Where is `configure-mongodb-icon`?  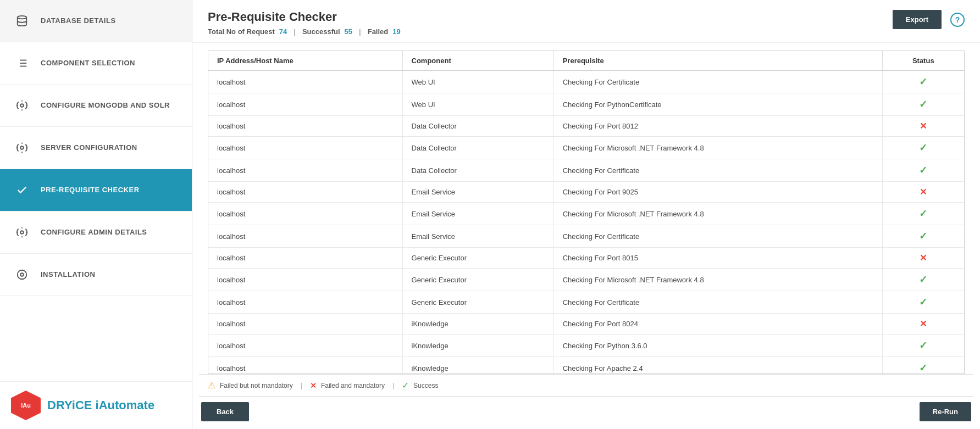
configure-mongodb-icon is located at coordinates (22, 105).